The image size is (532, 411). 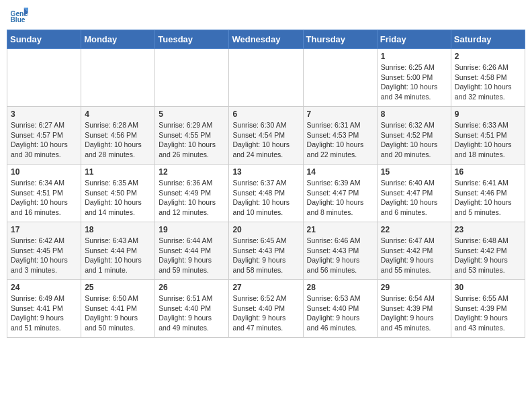 What do you see at coordinates (266, 40) in the screenshot?
I see `col-header-wednesday: Wednesday` at bounding box center [266, 40].